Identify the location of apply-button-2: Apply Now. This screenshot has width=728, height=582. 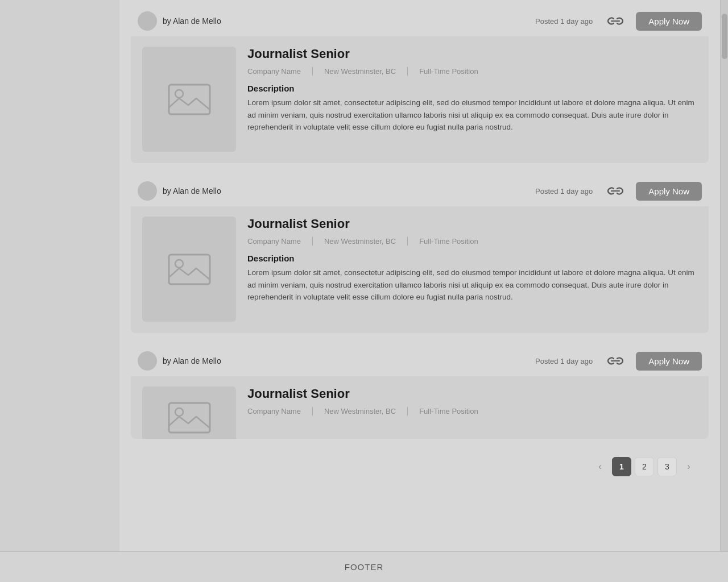
(669, 191).